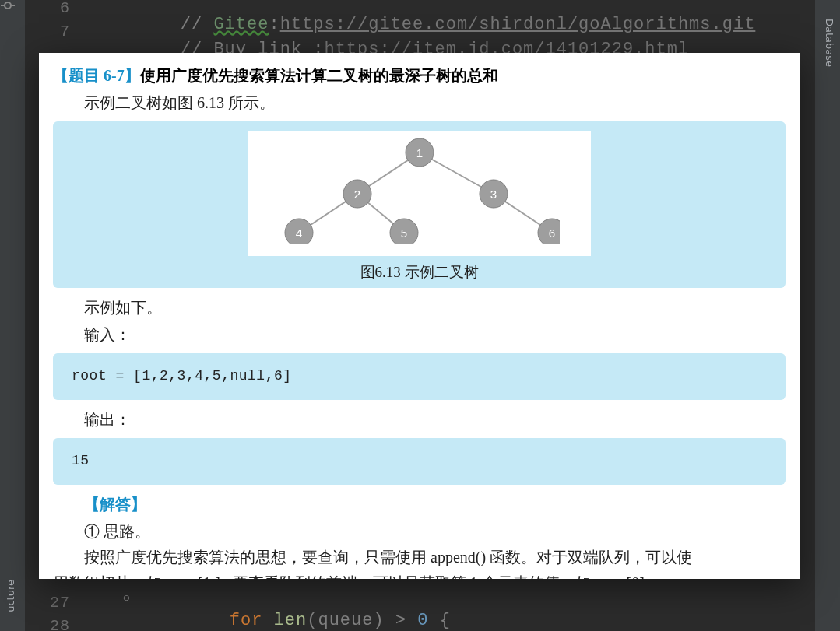  Describe the element at coordinates (97, 75) in the screenshot. I see `problem-tag: 【题目 6-7】` at that location.